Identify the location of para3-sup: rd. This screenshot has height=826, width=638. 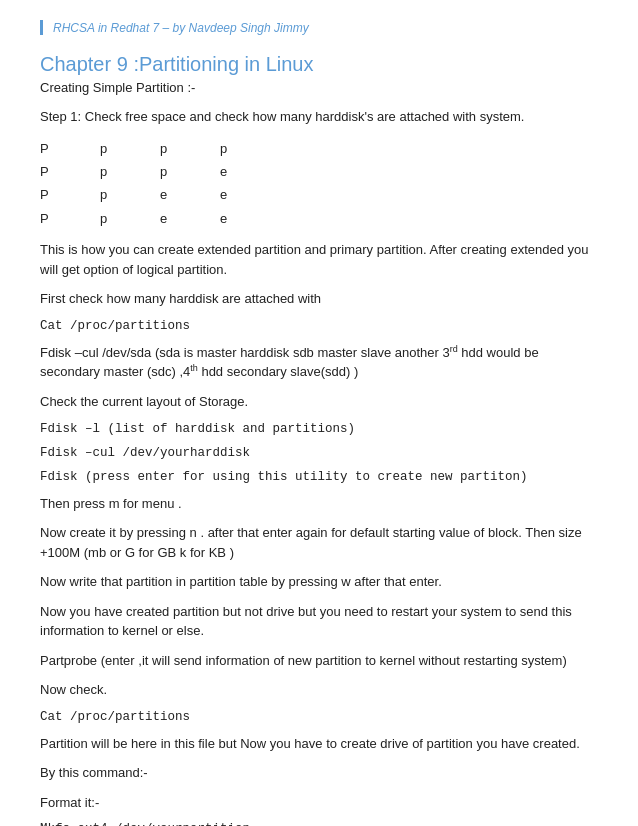
(454, 349).